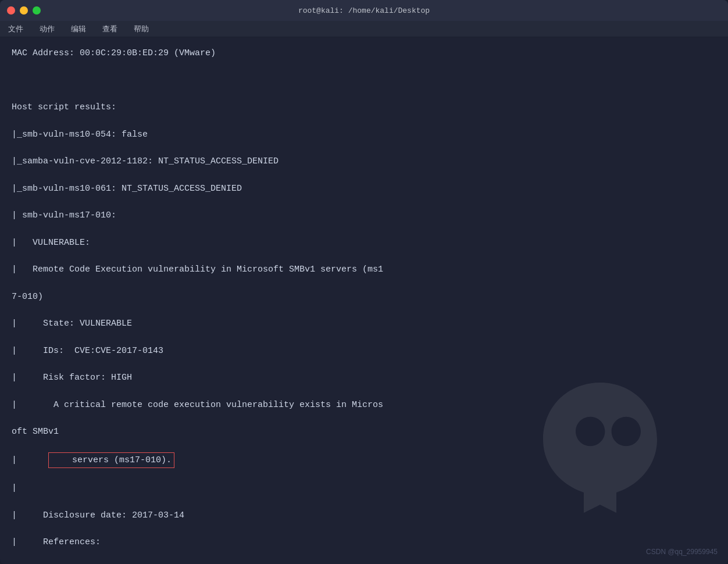 This screenshot has width=728, height=564. What do you see at coordinates (80, 135) in the screenshot?
I see `line-smb-ms10-054: |_smb-vuln-ms10-054: false` at bounding box center [80, 135].